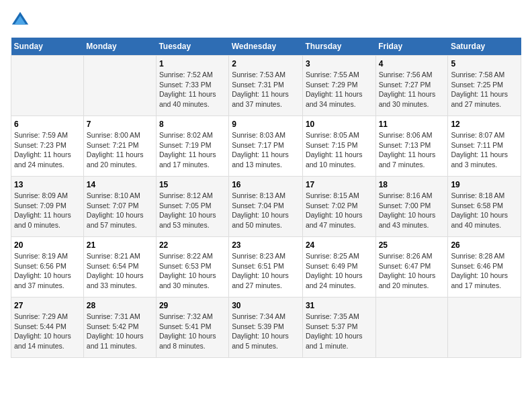  What do you see at coordinates (339, 124) in the screenshot?
I see `day-number: 10` at bounding box center [339, 124].